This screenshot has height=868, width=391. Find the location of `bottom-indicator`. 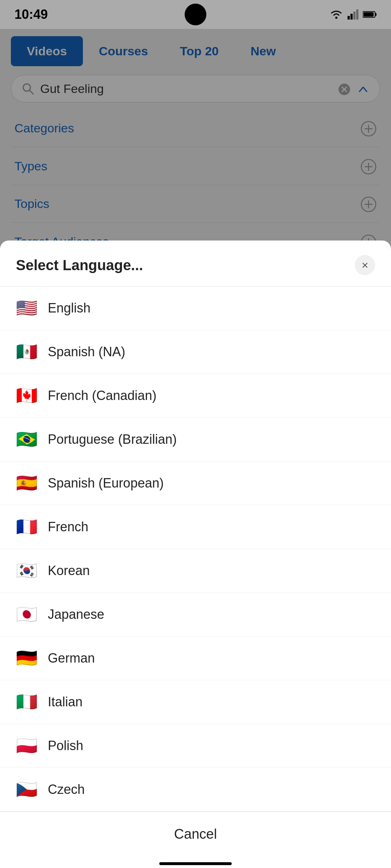

bottom-indicator is located at coordinates (196, 864).